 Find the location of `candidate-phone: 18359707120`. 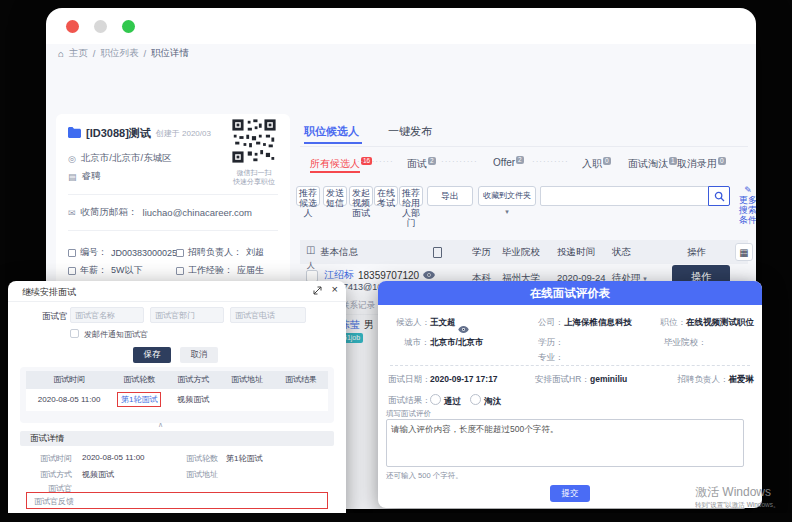

candidate-phone: 18359707120 is located at coordinates (388, 276).